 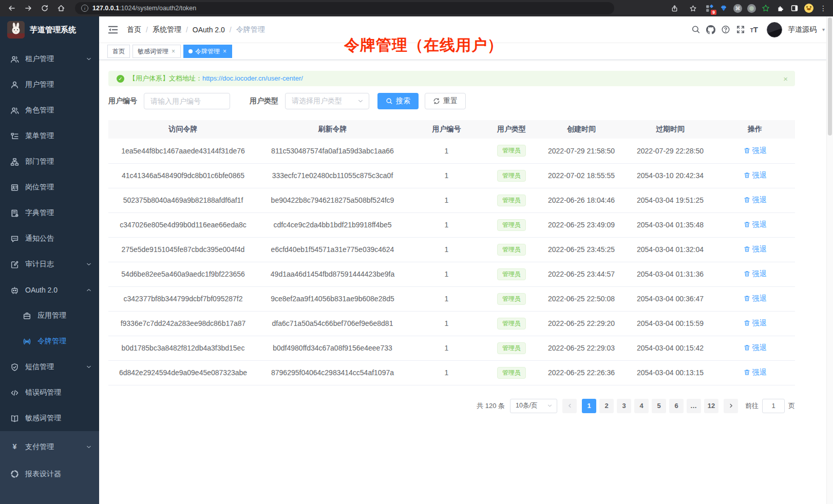 What do you see at coordinates (209, 30) in the screenshot?
I see `breadcrumb-item: OAuth 2.0` at bounding box center [209, 30].